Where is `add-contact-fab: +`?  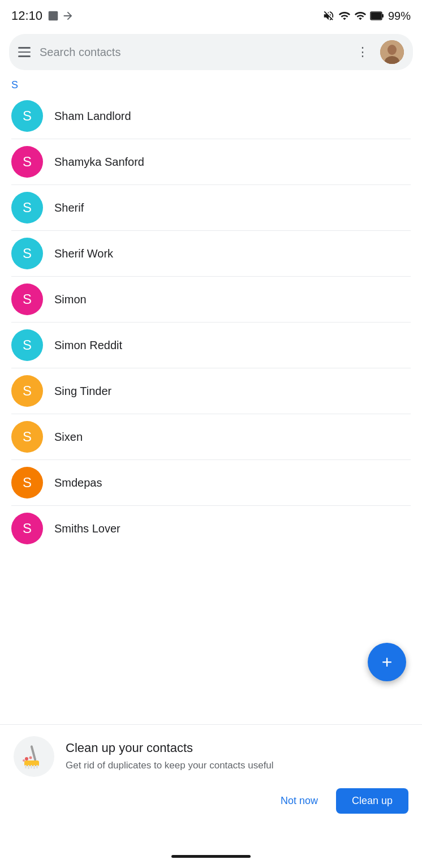
add-contact-fab: + is located at coordinates (387, 662).